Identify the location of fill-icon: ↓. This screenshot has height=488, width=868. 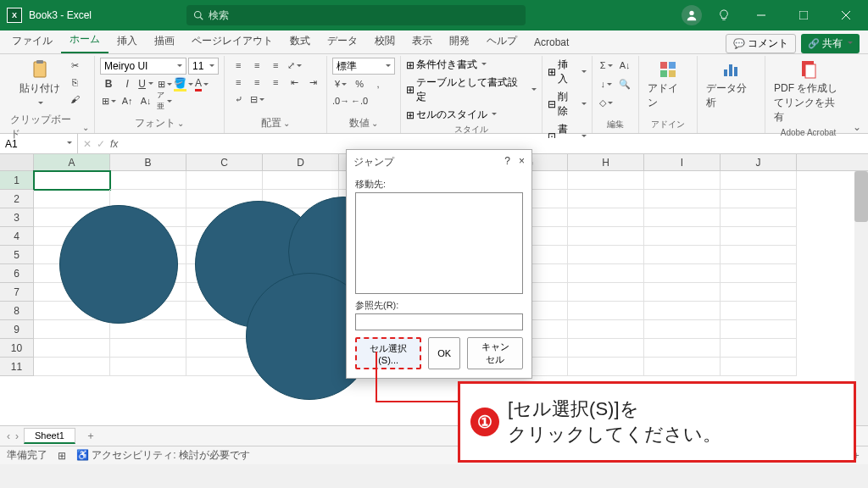
(606, 84).